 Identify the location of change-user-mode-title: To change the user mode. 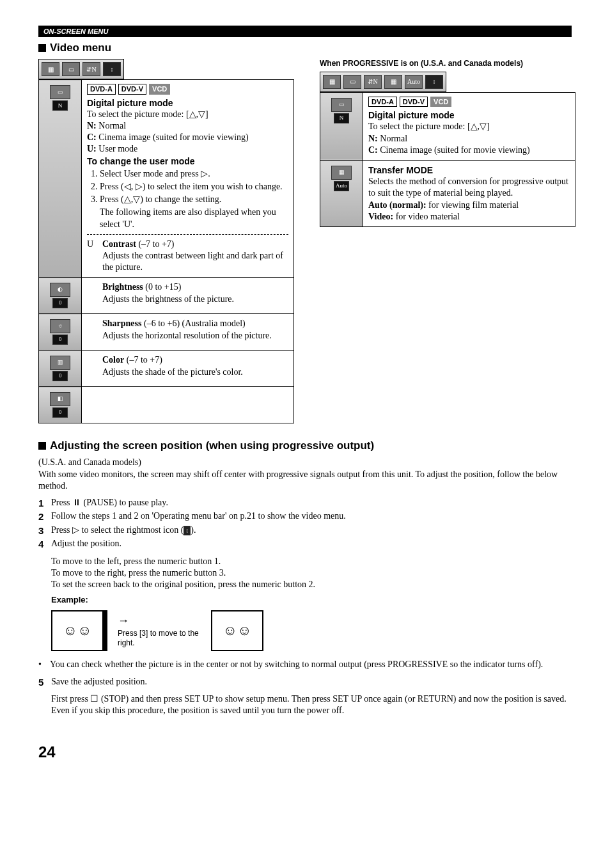
(188, 161).